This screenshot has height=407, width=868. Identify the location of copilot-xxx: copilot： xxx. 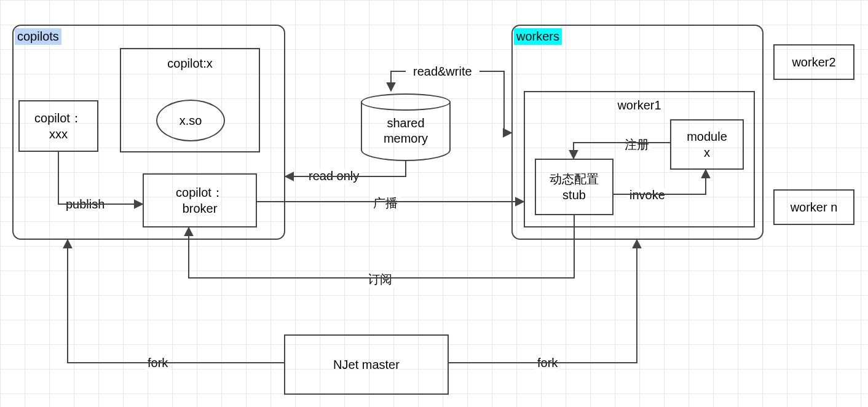
(58, 126).